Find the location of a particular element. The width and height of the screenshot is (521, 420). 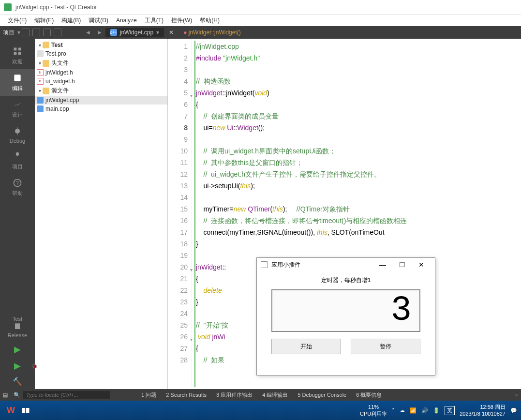

taskbar-app-wps: W is located at coordinates (11, 410).